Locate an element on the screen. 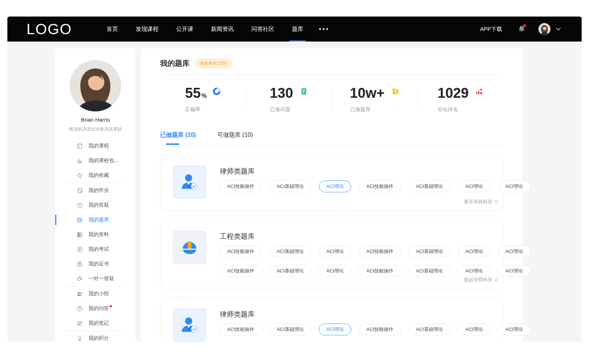  double-chevron-icon is located at coordinates (496, 279).